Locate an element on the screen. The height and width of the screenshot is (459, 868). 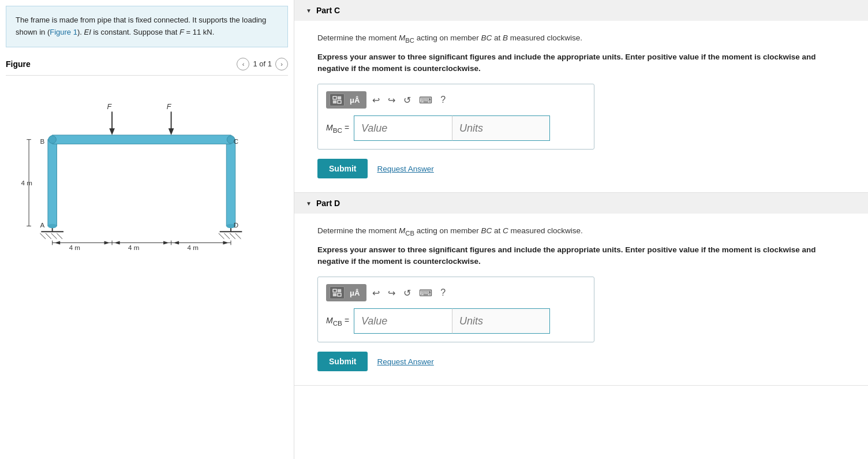
part-c-submit-button: Submit is located at coordinates (343, 169).